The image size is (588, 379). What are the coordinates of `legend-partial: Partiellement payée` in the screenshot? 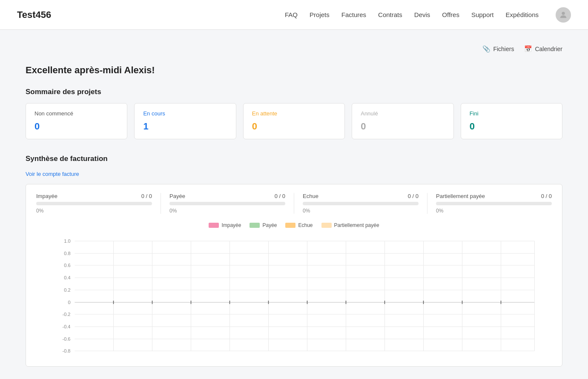 It's located at (350, 225).